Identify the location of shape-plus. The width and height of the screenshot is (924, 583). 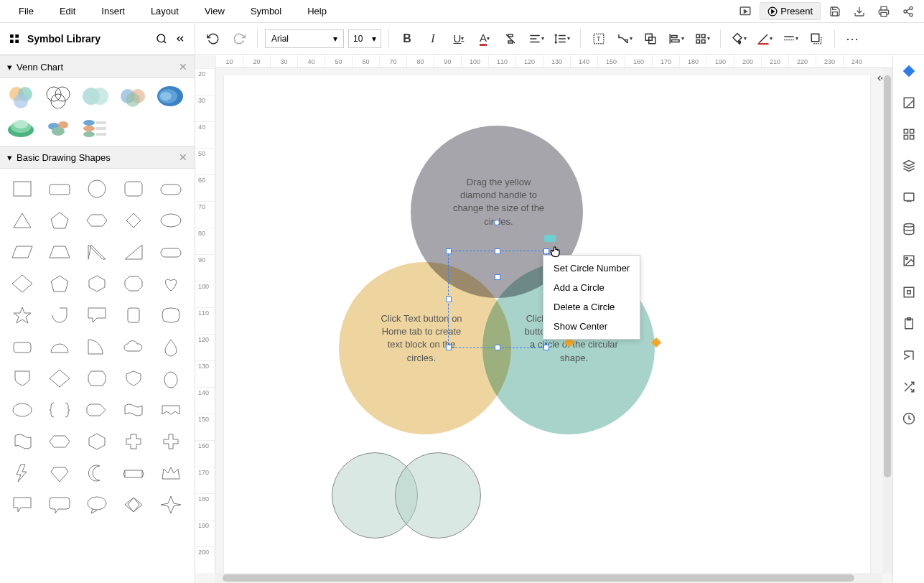
(171, 442).